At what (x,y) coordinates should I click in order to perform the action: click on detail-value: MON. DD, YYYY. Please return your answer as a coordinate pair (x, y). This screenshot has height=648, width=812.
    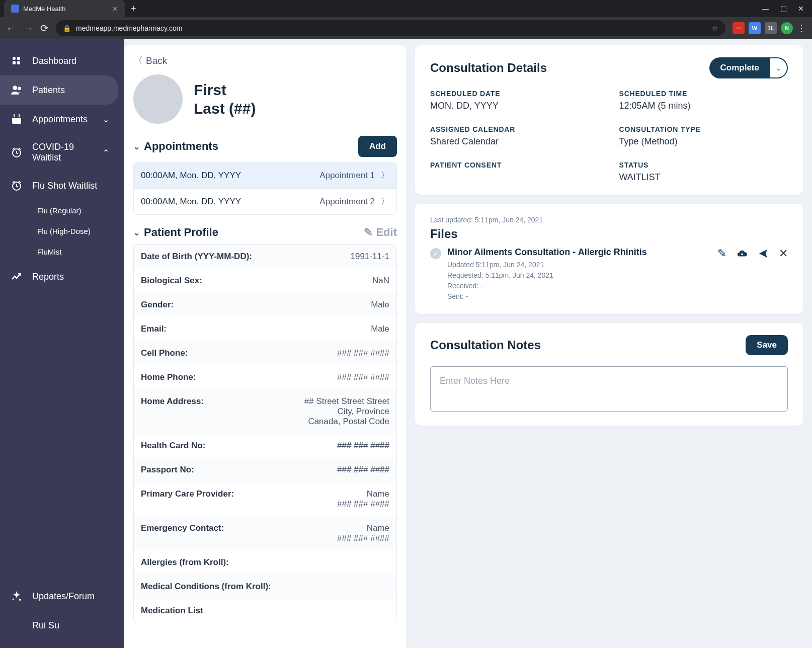
    Looking at the image, I should click on (515, 106).